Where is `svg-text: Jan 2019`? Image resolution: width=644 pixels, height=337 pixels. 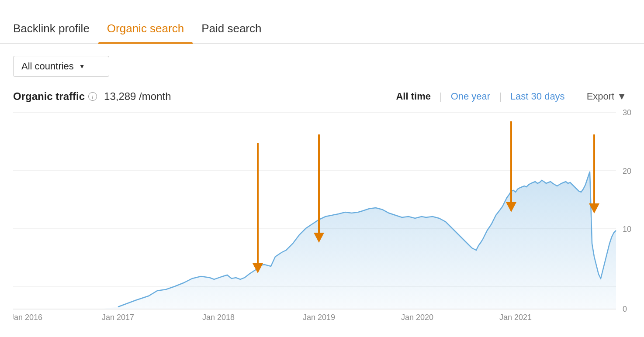 svg-text: Jan 2019 is located at coordinates (319, 317).